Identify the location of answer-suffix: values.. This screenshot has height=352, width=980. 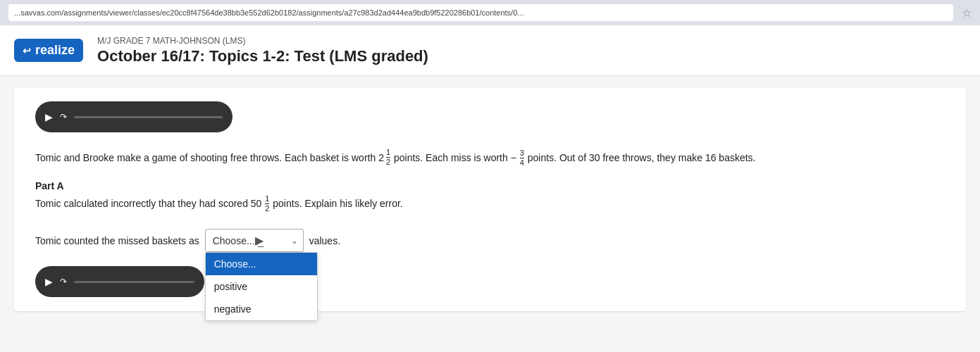
(325, 241).